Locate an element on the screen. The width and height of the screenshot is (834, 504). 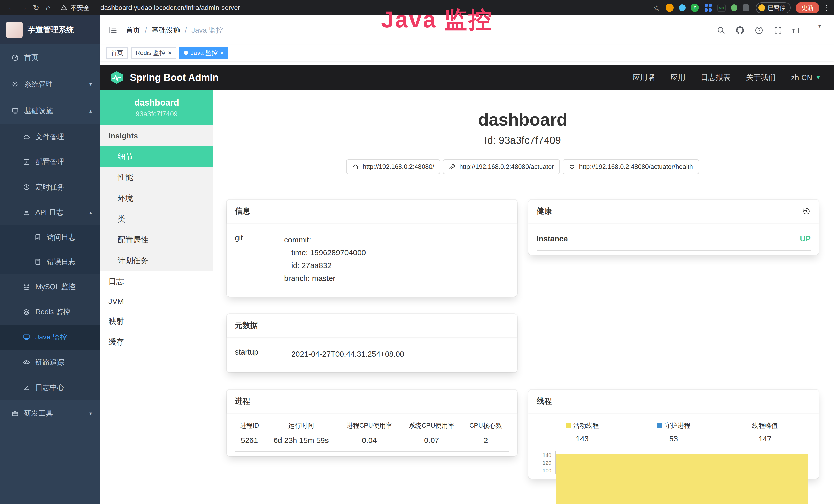
sidebar-item-java-monitor: Java 监控 is located at coordinates (50, 337).